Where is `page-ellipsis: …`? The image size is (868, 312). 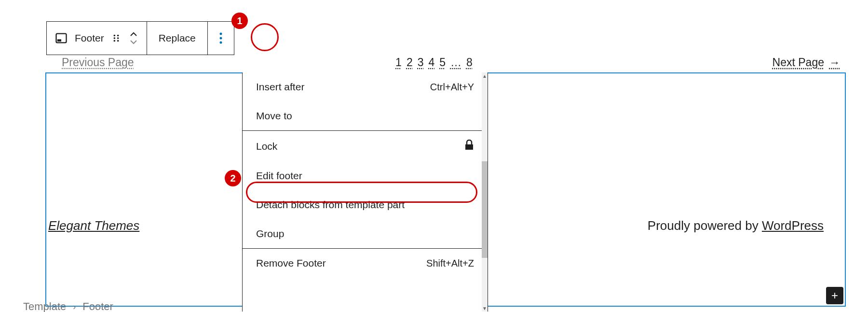
page-ellipsis: … is located at coordinates (456, 63).